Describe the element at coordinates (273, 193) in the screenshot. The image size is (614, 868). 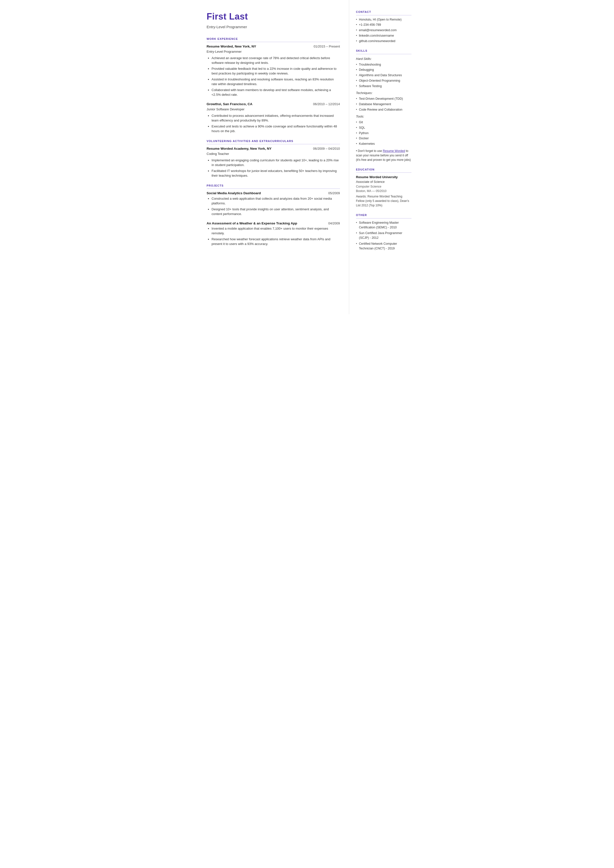
I see `project-header-1: Social Media Analytics Dashboard 05/2009` at that location.